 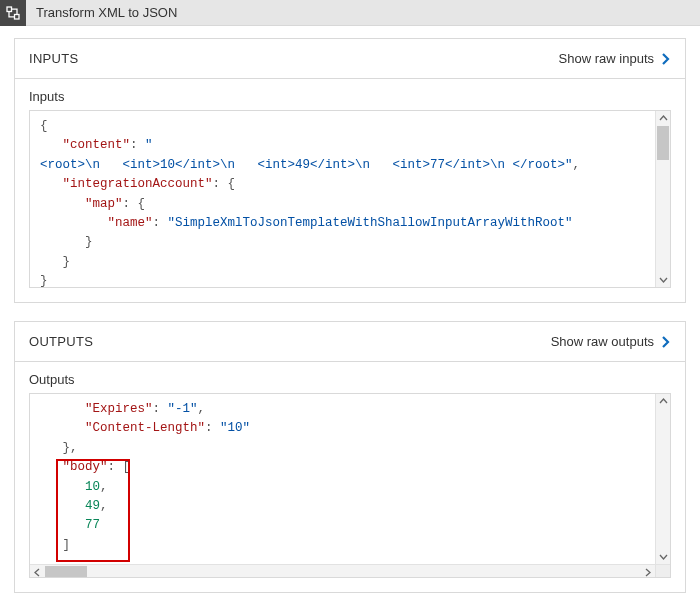 I want to click on scroll-right-arrow-icon, so click(x=648, y=572).